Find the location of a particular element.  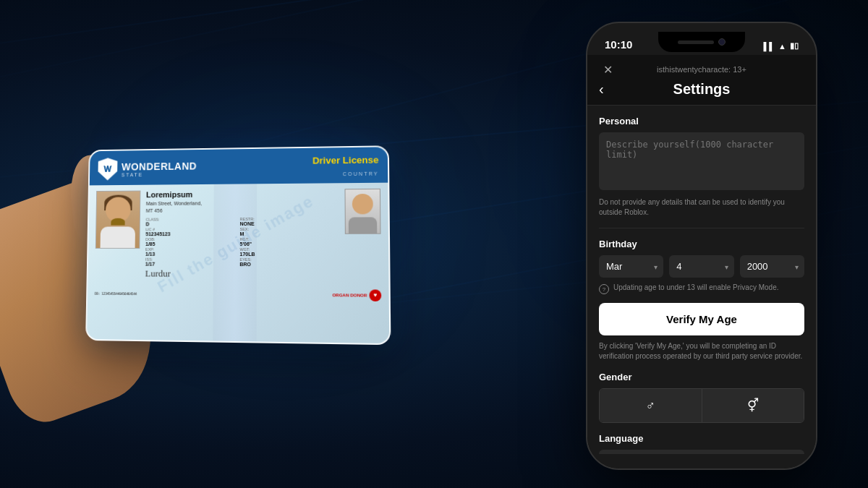

language-select: English Spanish French German Portuguese… is located at coordinates (702, 452).